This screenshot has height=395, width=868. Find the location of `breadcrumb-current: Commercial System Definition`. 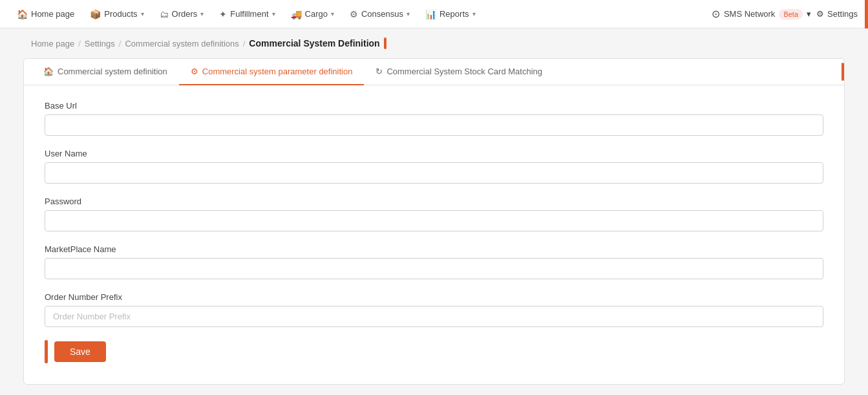

breadcrumb-current: Commercial System Definition is located at coordinates (317, 43).